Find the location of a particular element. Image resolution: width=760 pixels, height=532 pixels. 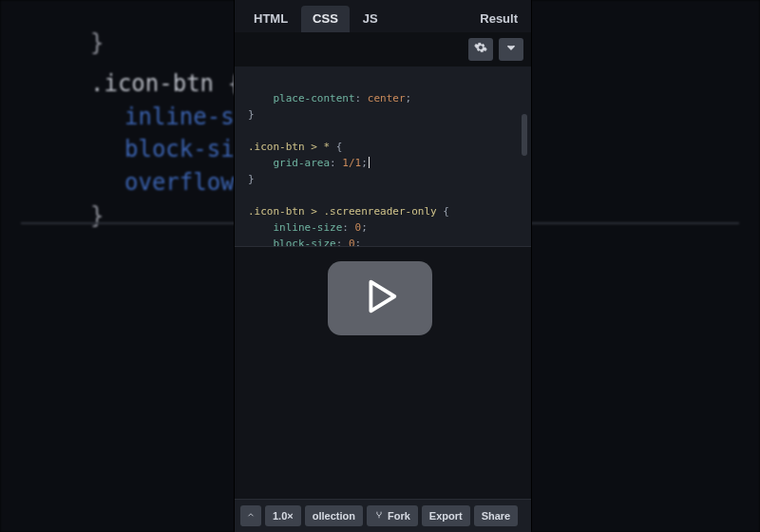

editor-scrollbar is located at coordinates (524, 135).